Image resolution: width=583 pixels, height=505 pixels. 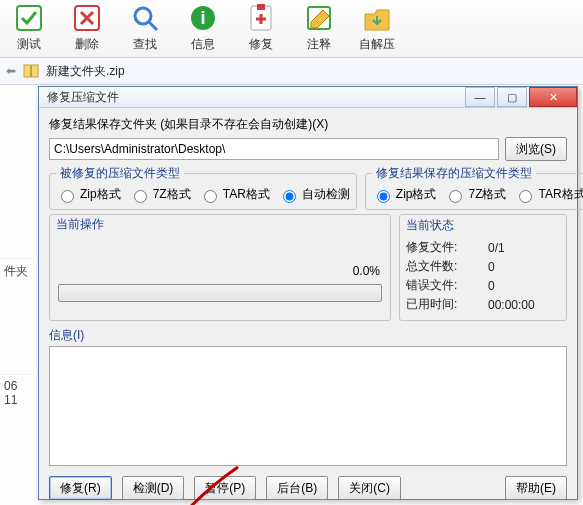 I want to click on current-operation-label: 当前操作, so click(x=220, y=224).